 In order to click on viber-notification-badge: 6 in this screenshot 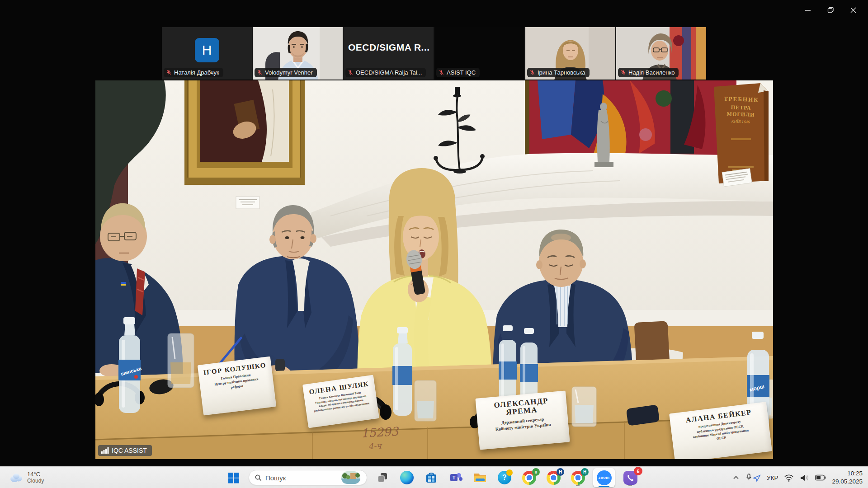, I will do `click(638, 471)`.